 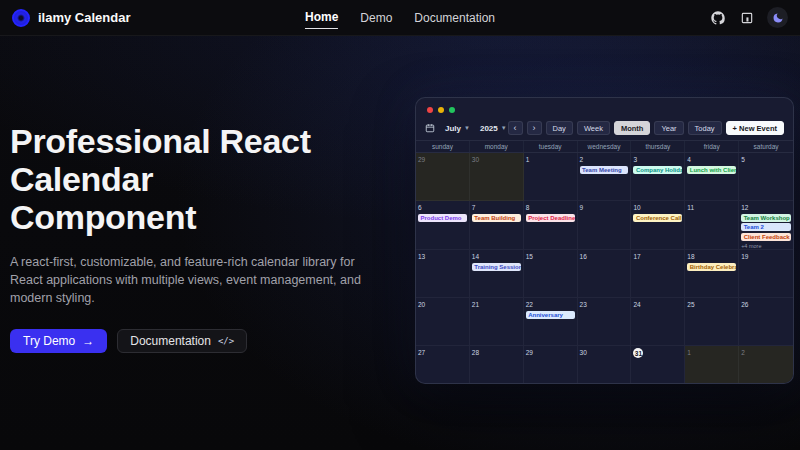 I want to click on calendar-day-cell: 24, so click(x=658, y=322).